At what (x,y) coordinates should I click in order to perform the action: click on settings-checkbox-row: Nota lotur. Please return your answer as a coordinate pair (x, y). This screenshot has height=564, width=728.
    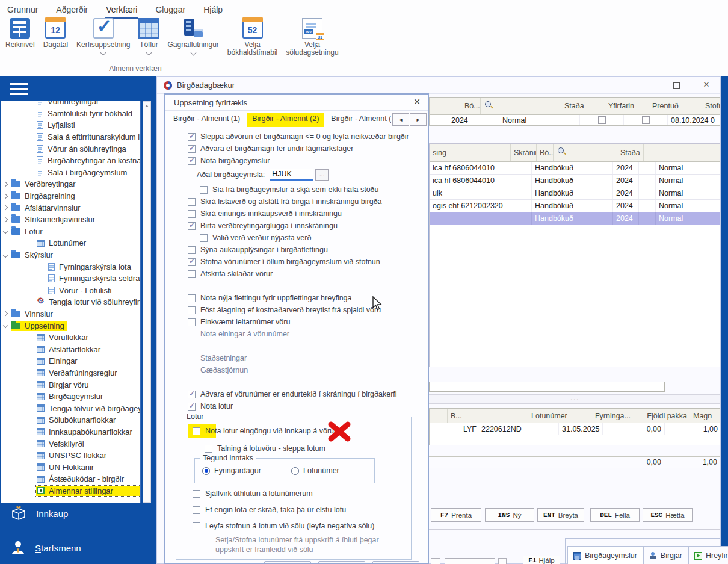
    Looking at the image, I should click on (296, 406).